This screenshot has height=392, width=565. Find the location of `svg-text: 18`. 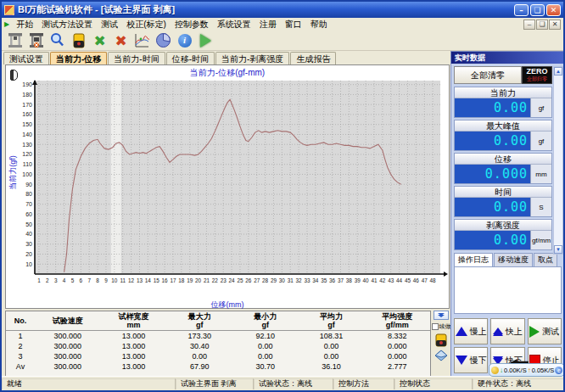

svg-text: 18 is located at coordinates (182, 280).